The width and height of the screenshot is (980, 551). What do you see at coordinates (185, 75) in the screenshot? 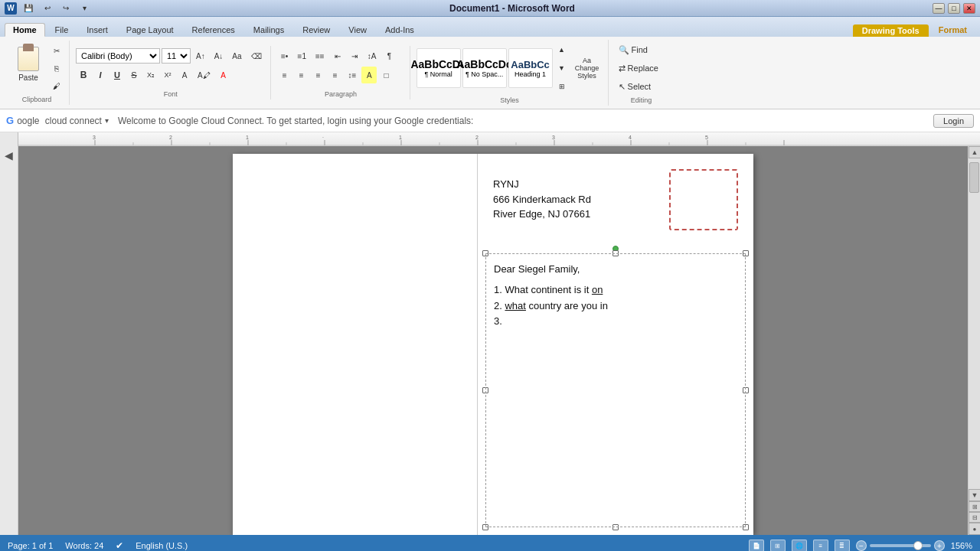
I see `text-effects-button: A` at bounding box center [185, 75].